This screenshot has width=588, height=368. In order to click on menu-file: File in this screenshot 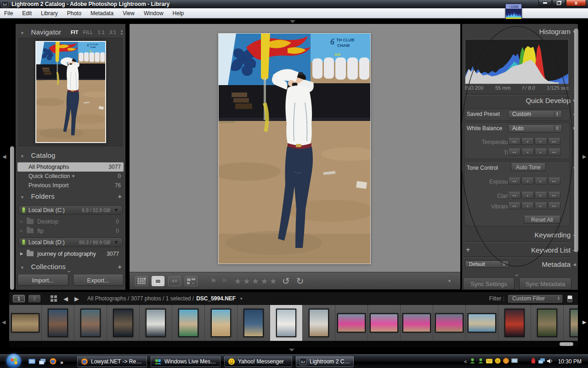, I will do `click(9, 13)`.